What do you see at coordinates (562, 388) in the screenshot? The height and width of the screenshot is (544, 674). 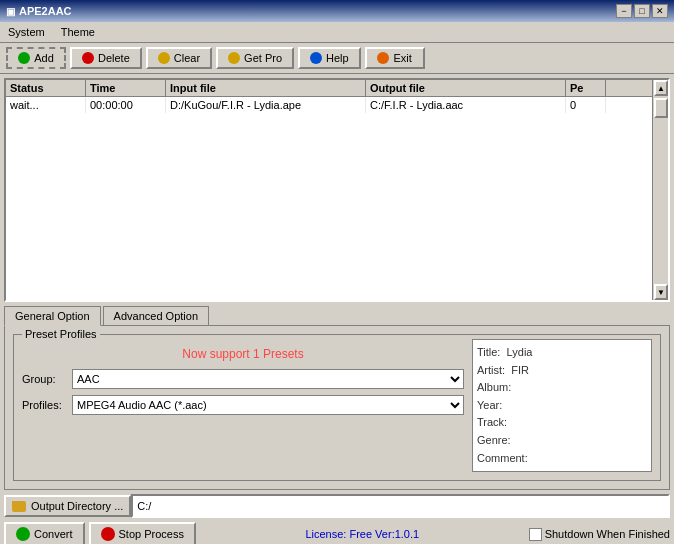 I see `tag-album-row: Album:` at bounding box center [562, 388].